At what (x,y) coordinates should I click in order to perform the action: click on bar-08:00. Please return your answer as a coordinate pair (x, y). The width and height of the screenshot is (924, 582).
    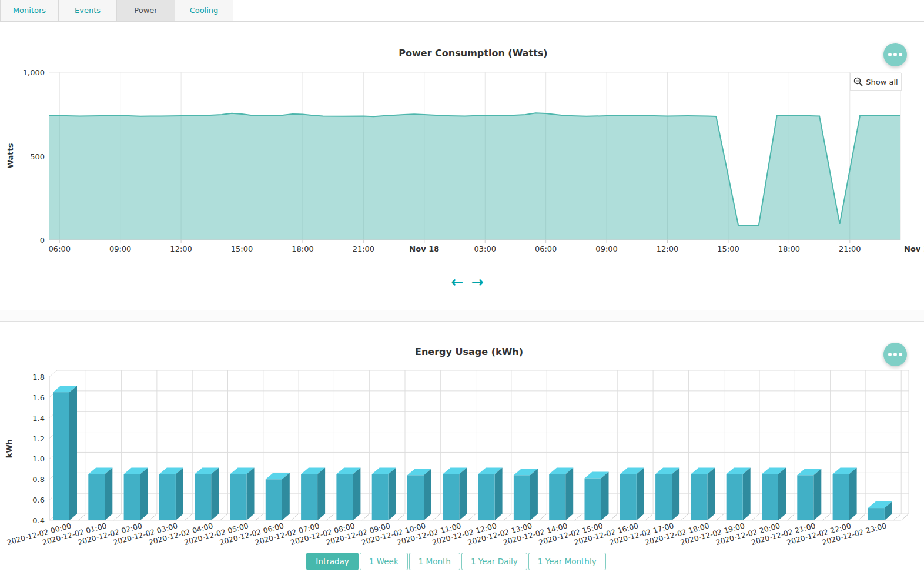
    Looking at the image, I should click on (348, 494).